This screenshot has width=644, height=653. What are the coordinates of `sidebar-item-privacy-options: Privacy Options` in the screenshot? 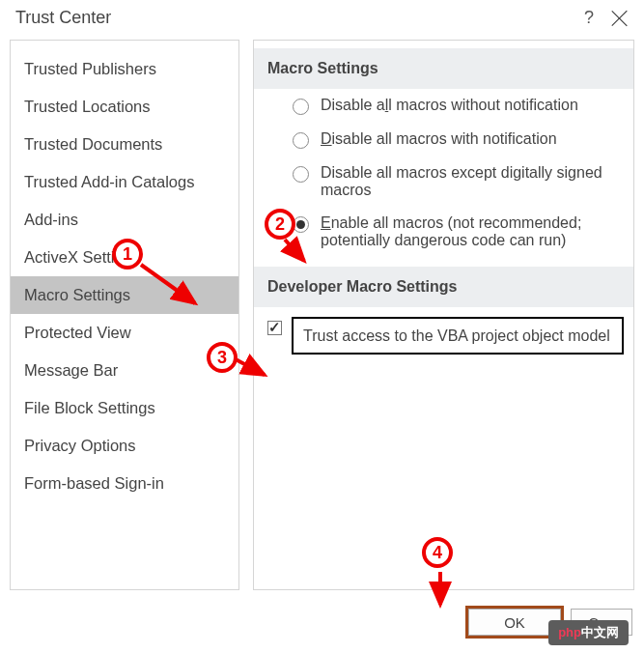 It's located at (125, 446).